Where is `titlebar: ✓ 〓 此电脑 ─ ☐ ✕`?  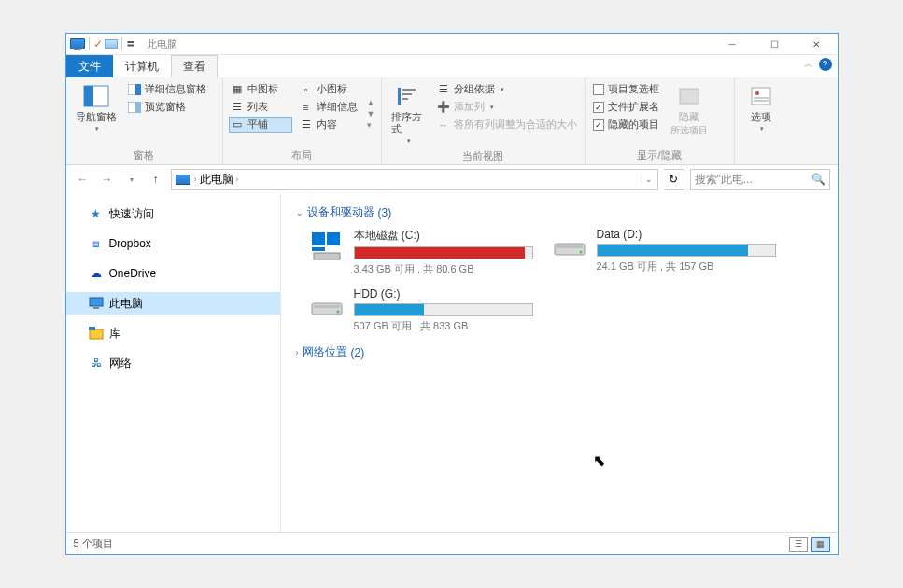
titlebar: ✓ 〓 此电脑 ─ ☐ ✕ is located at coordinates (452, 45).